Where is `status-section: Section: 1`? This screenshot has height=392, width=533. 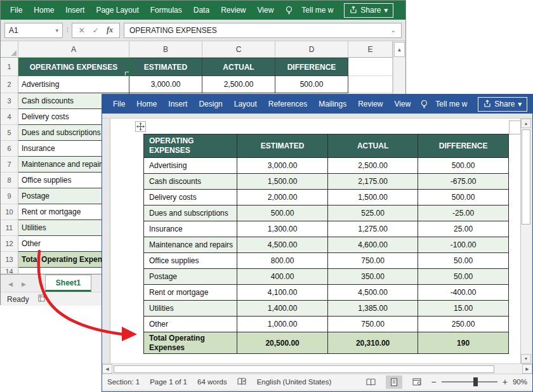
status-section: Section: 1 is located at coordinates (123, 382).